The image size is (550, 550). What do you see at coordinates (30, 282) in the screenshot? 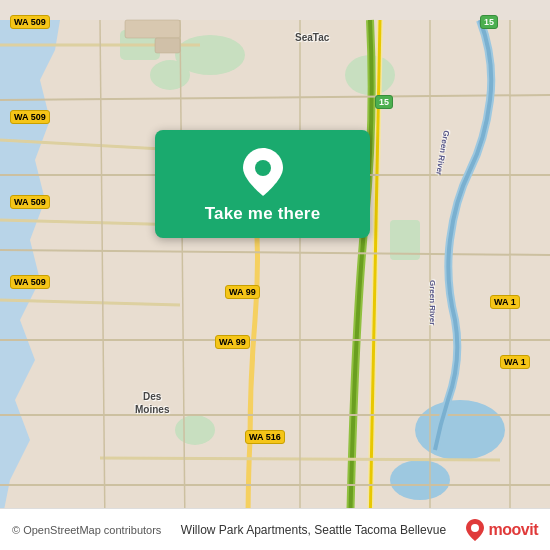
I see `road-badge-wa509-4: WA 509` at bounding box center [30, 282].